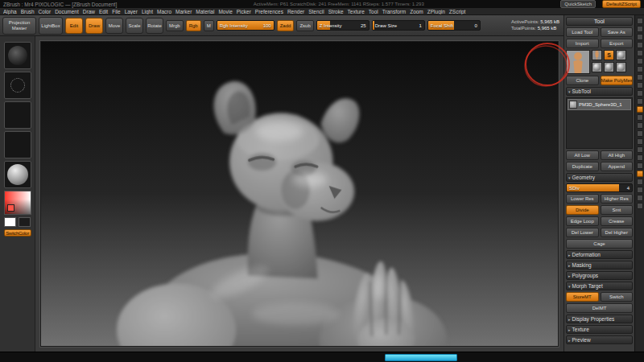 The height and width of the screenshot is (362, 644). Describe the element at coordinates (583, 167) in the screenshot. I see `duplicate-button: Duplicate` at that location.